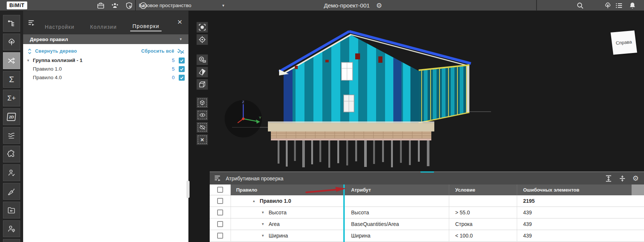 This screenshot has width=644, height=242. Describe the element at coordinates (202, 72) in the screenshot. I see `section-plane-button` at that location.